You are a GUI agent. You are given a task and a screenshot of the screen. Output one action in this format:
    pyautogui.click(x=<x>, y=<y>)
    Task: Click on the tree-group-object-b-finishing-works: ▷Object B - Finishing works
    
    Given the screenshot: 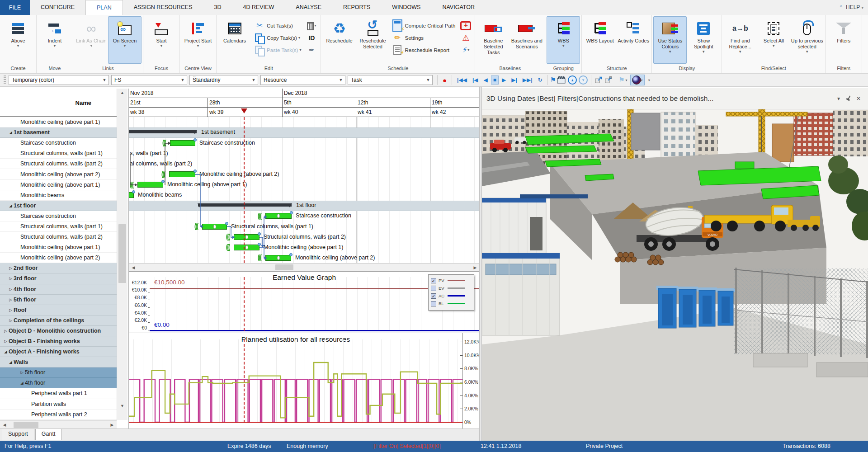 What is the action you would take?
    pyautogui.click(x=58, y=342)
    